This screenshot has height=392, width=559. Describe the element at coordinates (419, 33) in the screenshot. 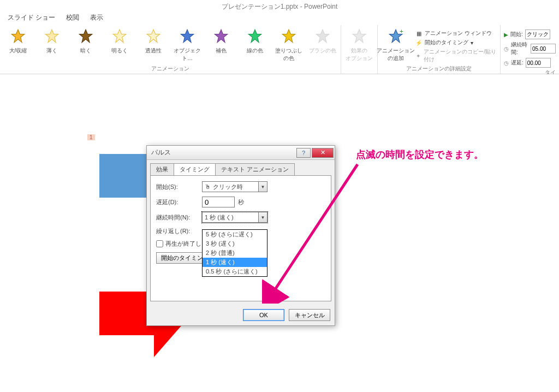

I see `pane-icon: ▦` at that location.